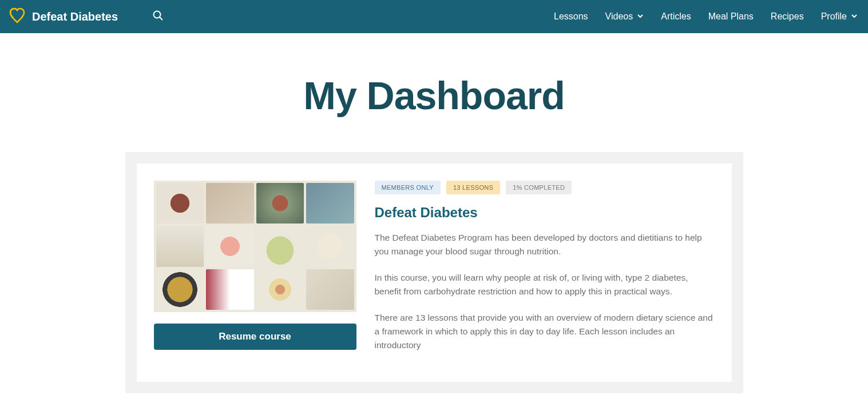  Describe the element at coordinates (434, 95) in the screenshot. I see `page-title: My Dashboard` at that location.